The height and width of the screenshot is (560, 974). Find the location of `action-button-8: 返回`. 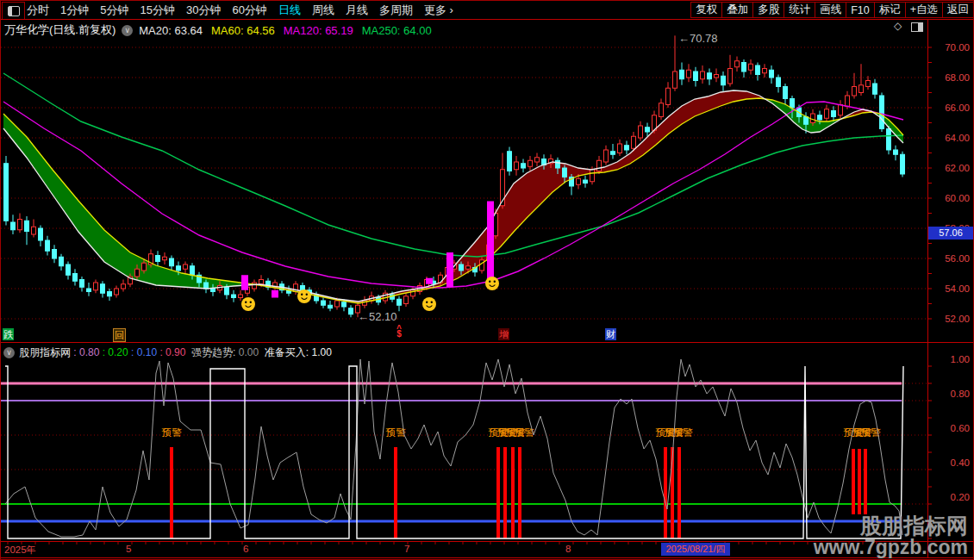

action-button-8: 返回 is located at coordinates (958, 10).